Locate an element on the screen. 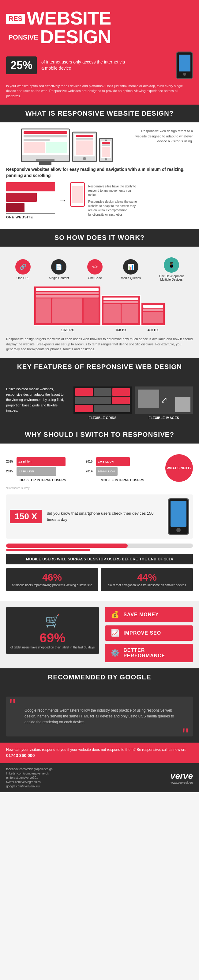  what-caption: Responsive websites allow for easy readi… is located at coordinates (100, 173).